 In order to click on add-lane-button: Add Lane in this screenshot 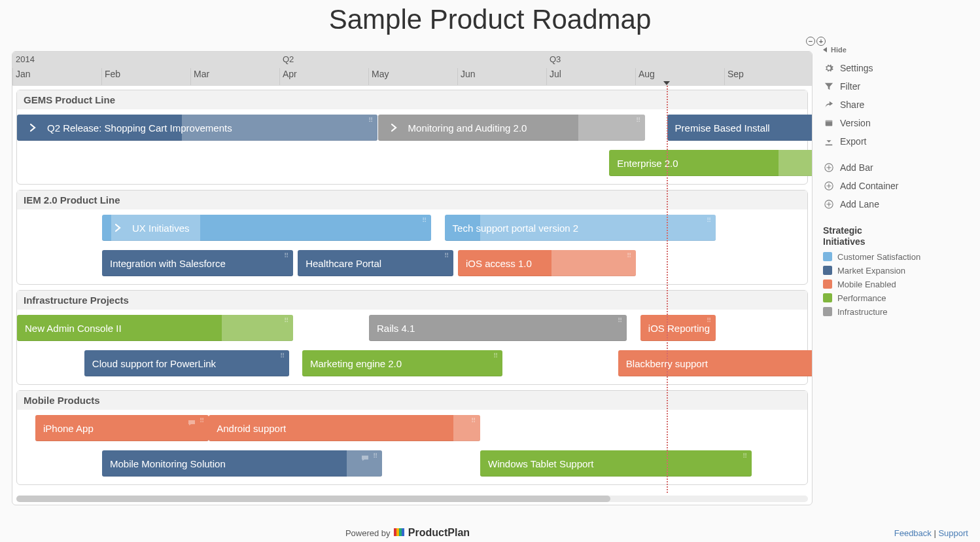, I will do `click(895, 204)`.